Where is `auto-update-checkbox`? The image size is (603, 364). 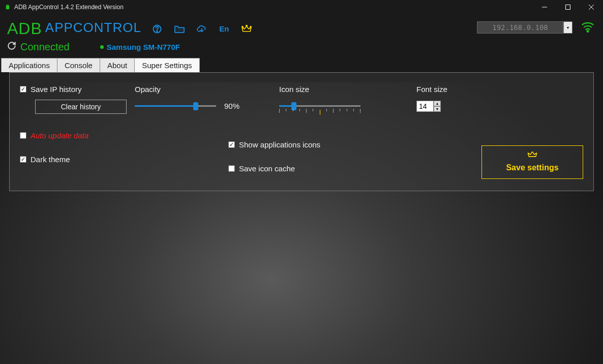
auto-update-checkbox is located at coordinates (23, 135).